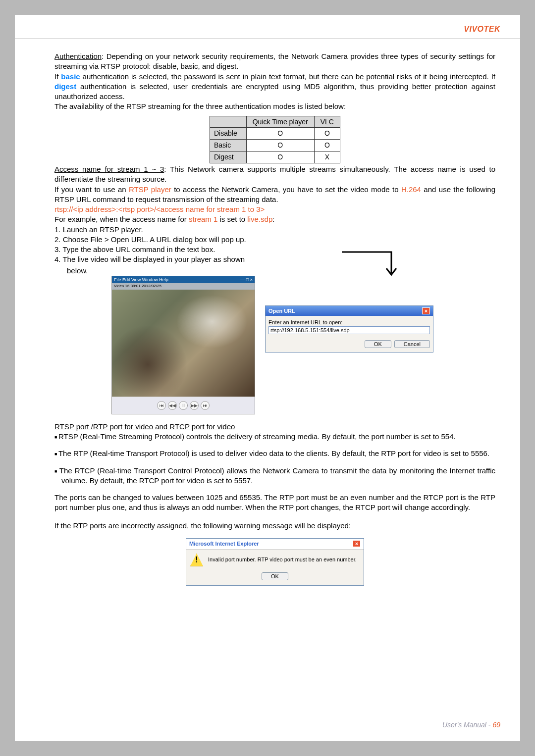  Describe the element at coordinates (275, 245) in the screenshot. I see `steps-list: 1. Launch an RTSP player. 2. Choose File…` at that location.